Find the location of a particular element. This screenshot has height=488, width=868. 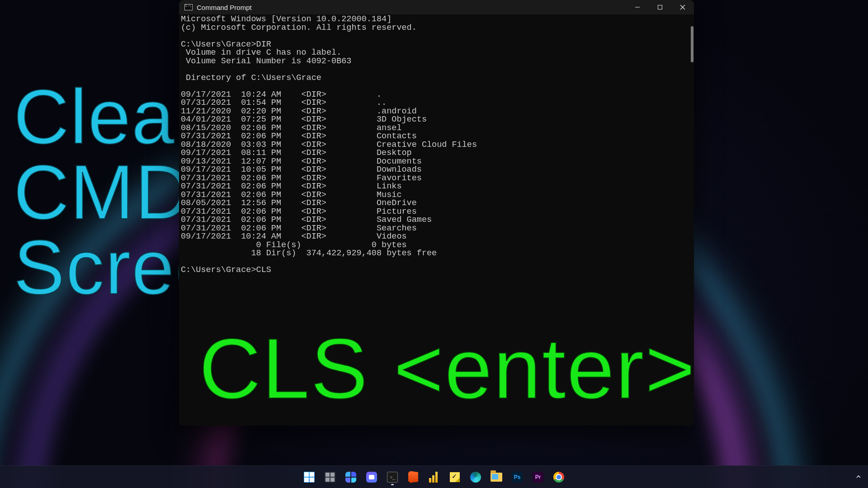

taskbar-item-powerbi is located at coordinates (434, 477).